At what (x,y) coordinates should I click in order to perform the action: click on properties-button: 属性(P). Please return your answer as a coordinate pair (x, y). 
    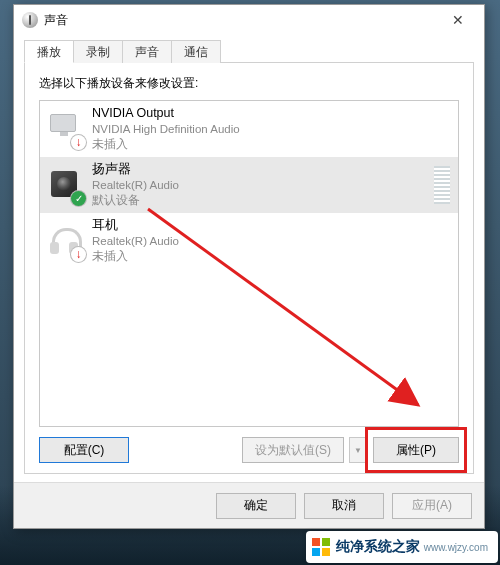
    Looking at the image, I should click on (416, 450).